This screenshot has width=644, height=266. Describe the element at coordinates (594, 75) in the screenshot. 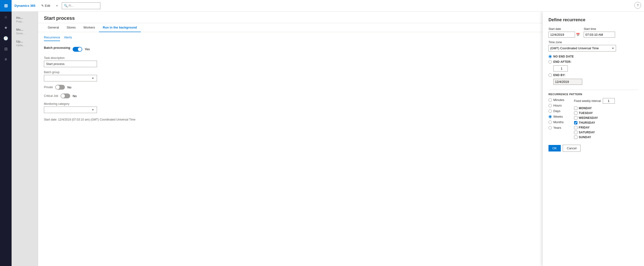

I see `end-by-option: END BY:` at that location.